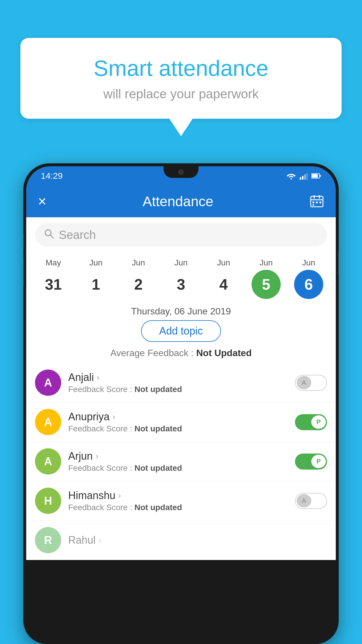  Describe the element at coordinates (181, 176) in the screenshot. I see `status-bar: 14:29` at that location.